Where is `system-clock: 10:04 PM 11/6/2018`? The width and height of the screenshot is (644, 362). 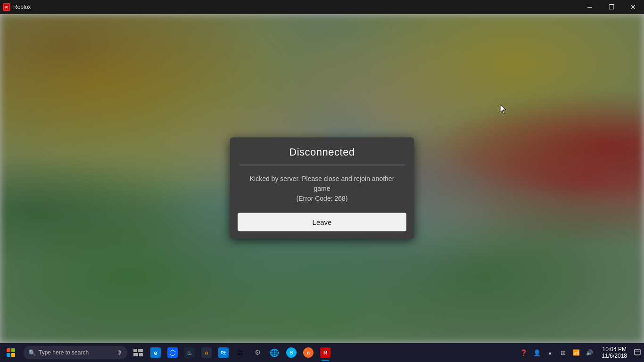
system-clock: 10:04 PM 11/6/2018 is located at coordinates (615, 353).